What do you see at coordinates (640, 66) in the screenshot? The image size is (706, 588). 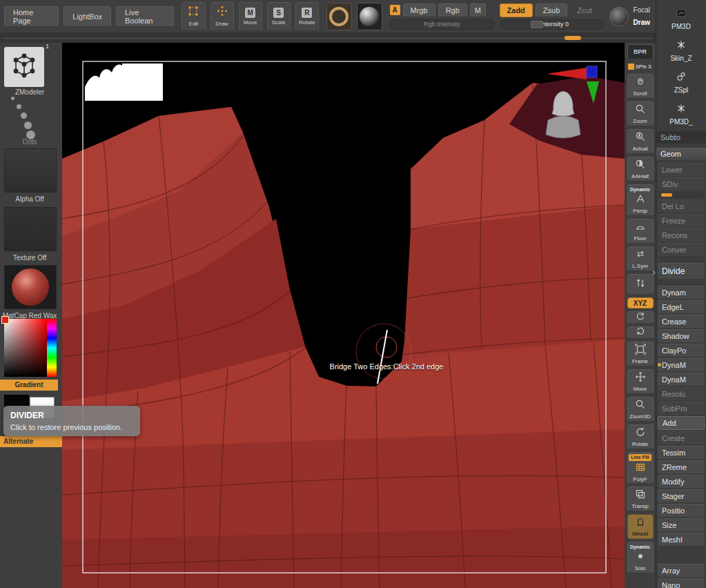 I see `shelf-spix-slider: SPix 3` at bounding box center [640, 66].